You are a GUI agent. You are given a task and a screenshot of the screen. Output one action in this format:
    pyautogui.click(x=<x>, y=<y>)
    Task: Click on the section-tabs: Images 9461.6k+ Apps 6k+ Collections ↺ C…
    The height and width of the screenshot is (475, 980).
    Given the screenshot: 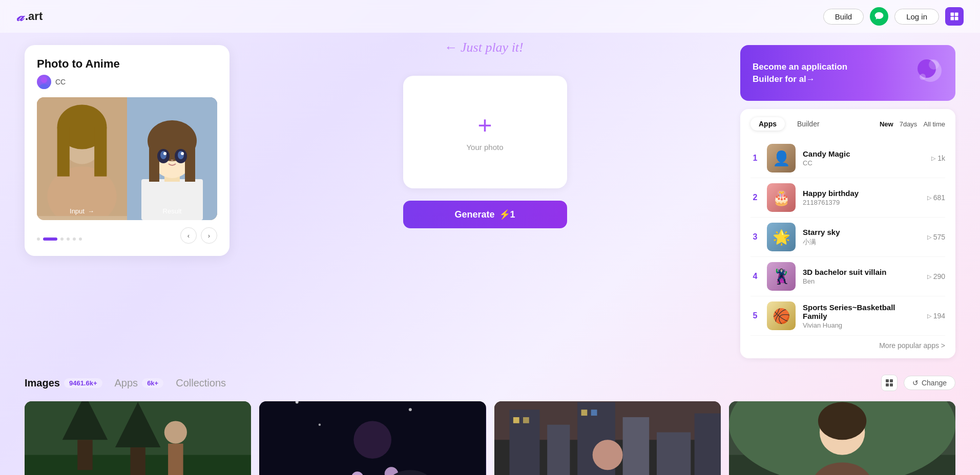 What is the action you would take?
    pyautogui.click(x=490, y=383)
    